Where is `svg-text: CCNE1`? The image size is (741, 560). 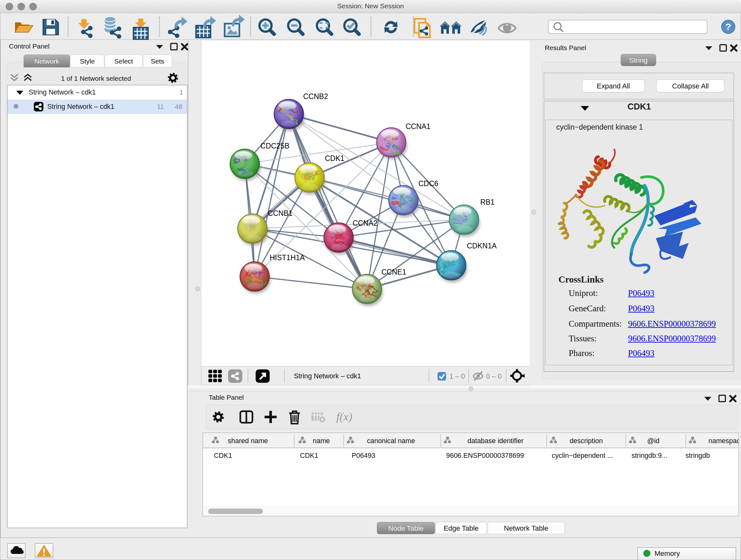 svg-text: CCNE1 is located at coordinates (394, 272).